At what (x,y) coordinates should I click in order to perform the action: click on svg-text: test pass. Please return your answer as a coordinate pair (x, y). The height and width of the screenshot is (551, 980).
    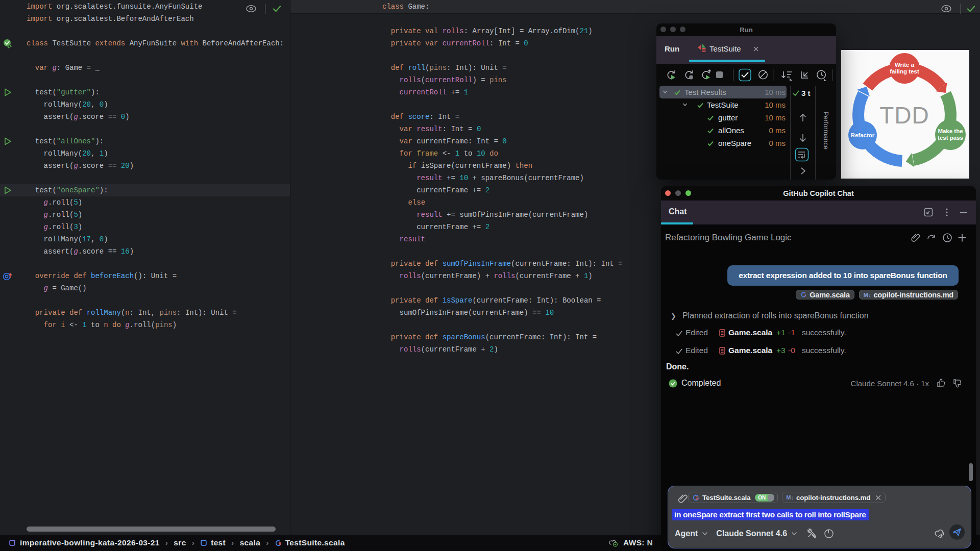
    Looking at the image, I should click on (950, 138).